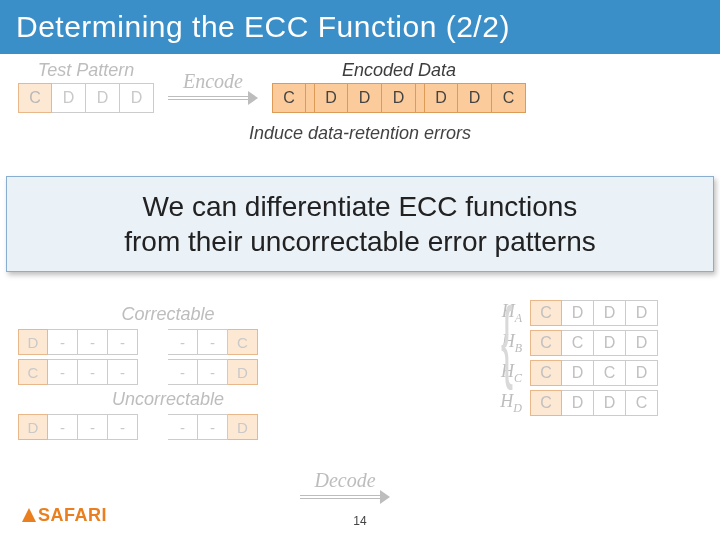 This screenshot has height=540, width=720. Describe the element at coordinates (399, 70) in the screenshot. I see `encoded-data-label: Encoded Data` at that location.